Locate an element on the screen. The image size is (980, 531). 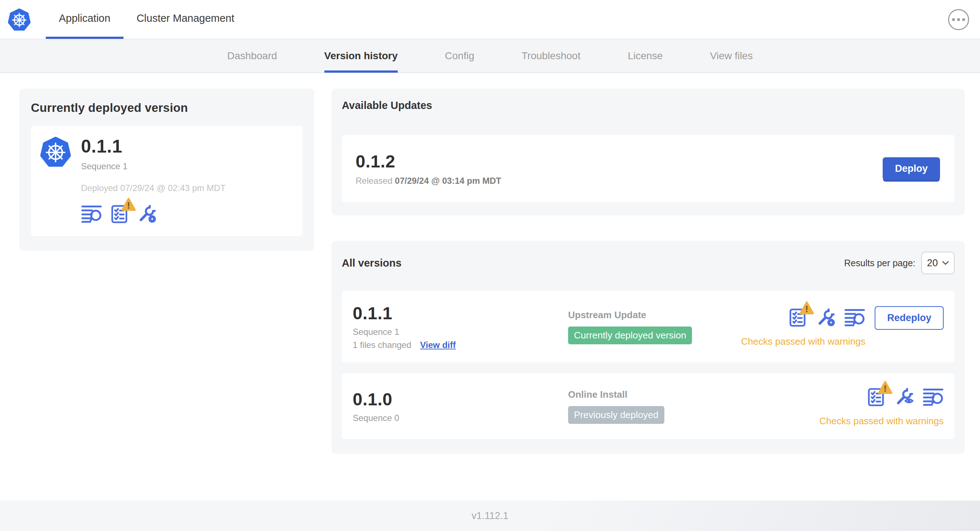
tab-application-label: Application is located at coordinates (84, 18).